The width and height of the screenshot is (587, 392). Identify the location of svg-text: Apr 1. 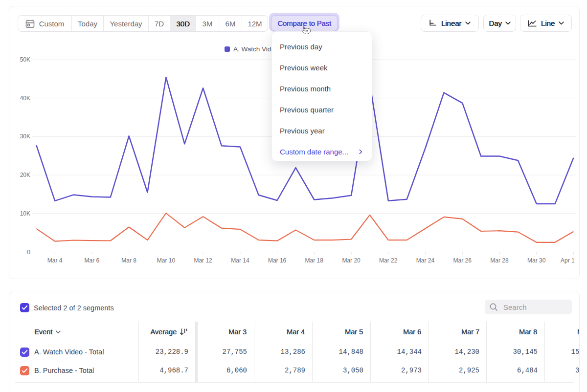
(567, 261).